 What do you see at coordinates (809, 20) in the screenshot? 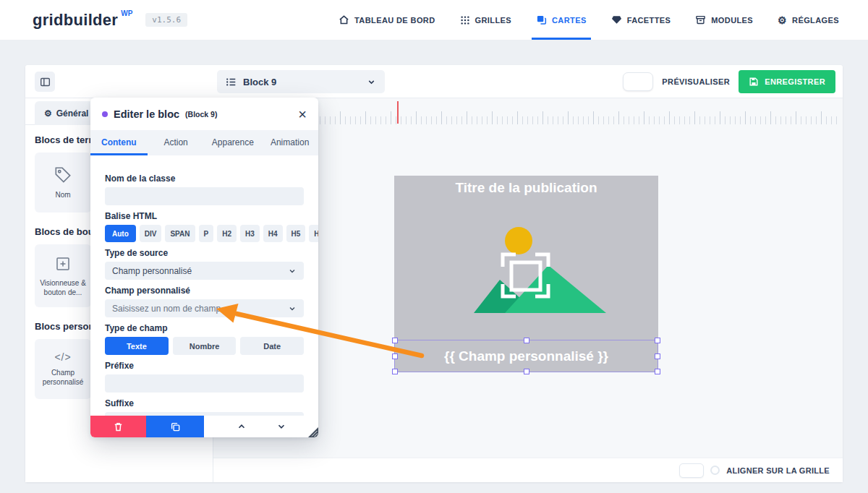
I see `nav-item-reglages: ⚙ RÉGLAGES` at bounding box center [809, 20].